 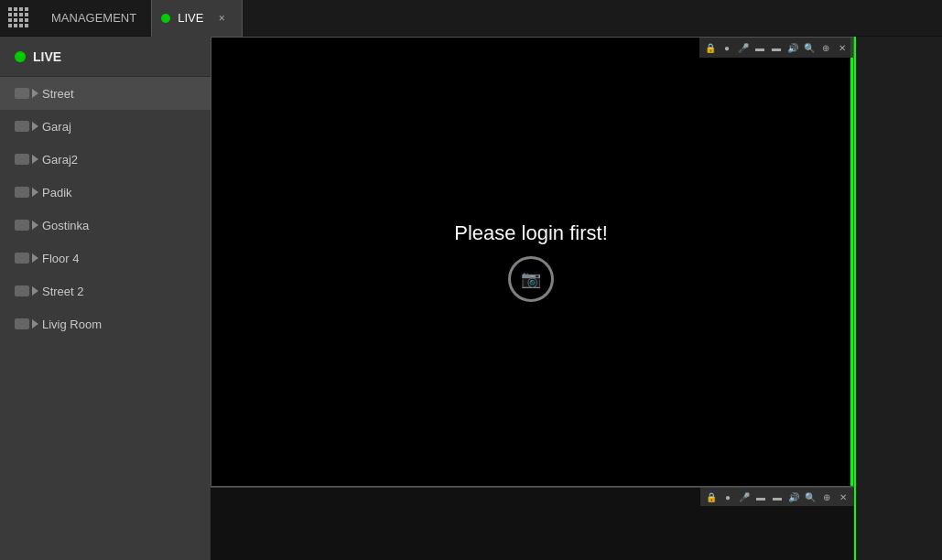 What do you see at coordinates (18, 18) in the screenshot?
I see `app-menu-button` at bounding box center [18, 18].